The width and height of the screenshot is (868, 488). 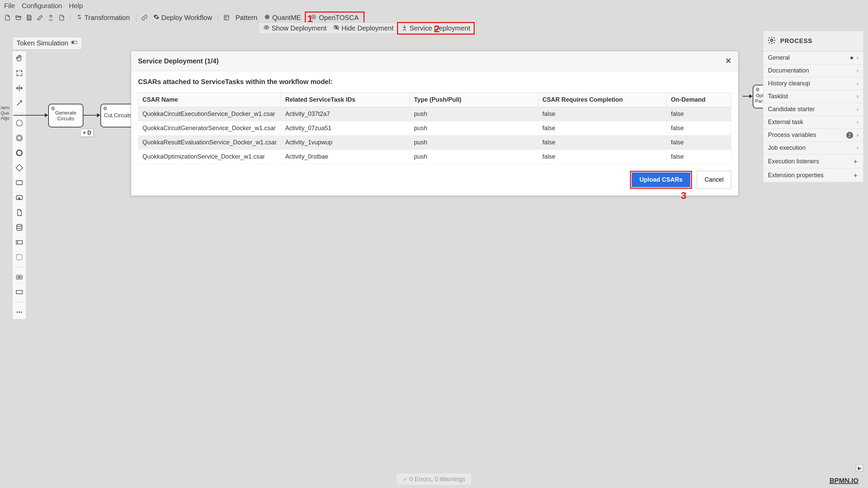 I want to click on modal-title: Service Deployment (1/4), so click(x=178, y=61).